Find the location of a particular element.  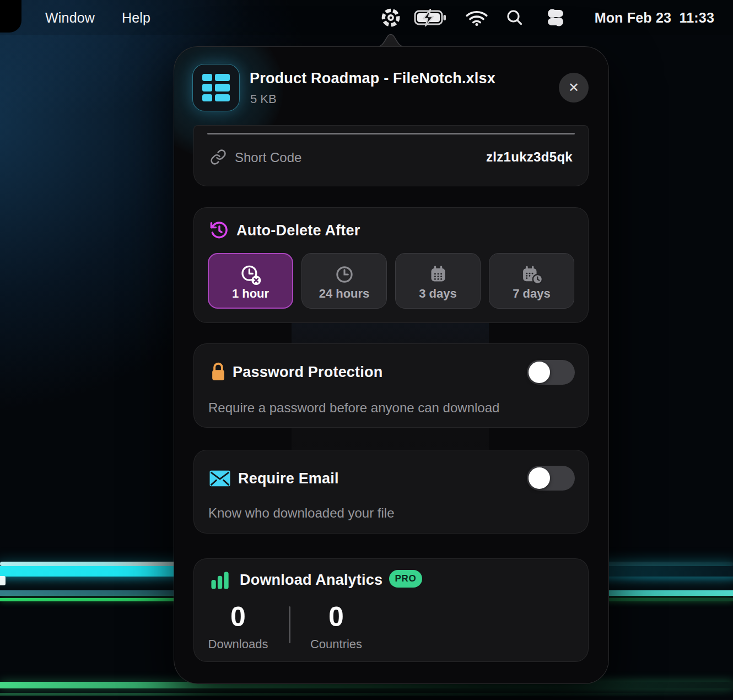

password-toggle is located at coordinates (551, 373).